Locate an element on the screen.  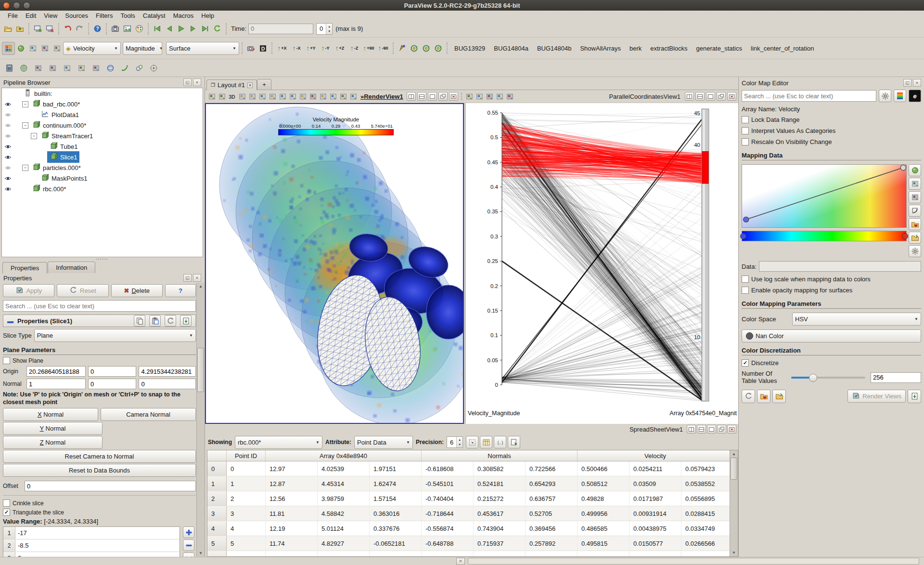
export-spreadsheet-icon is located at coordinates (514, 442).